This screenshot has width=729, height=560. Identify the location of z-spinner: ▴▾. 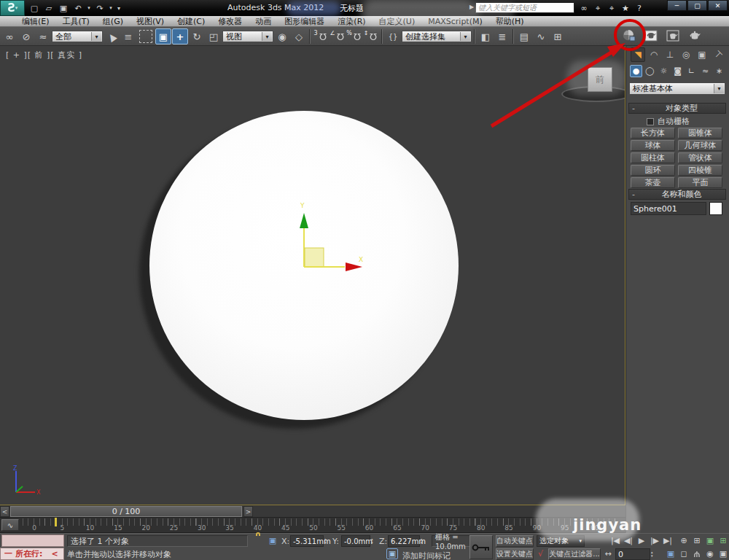
(424, 541).